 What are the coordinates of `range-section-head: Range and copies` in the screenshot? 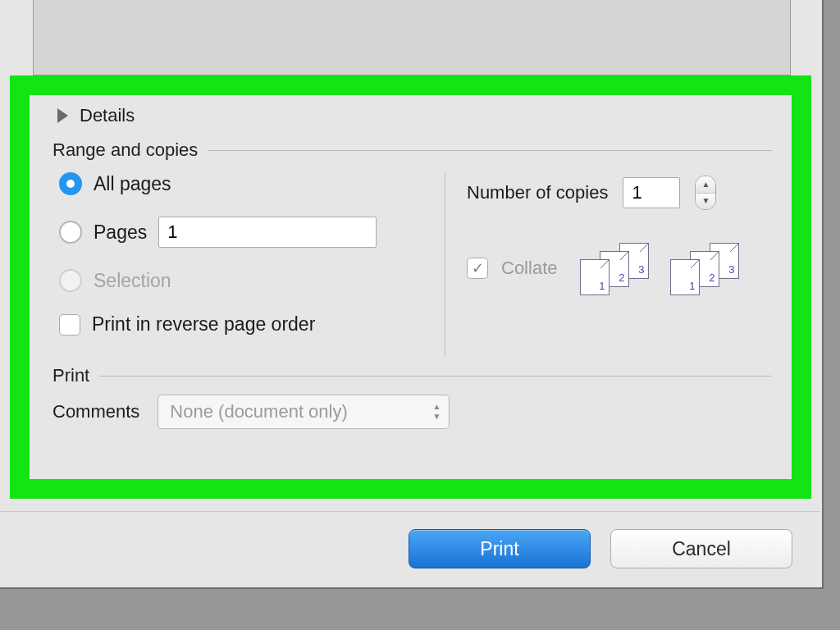 It's located at (412, 150).